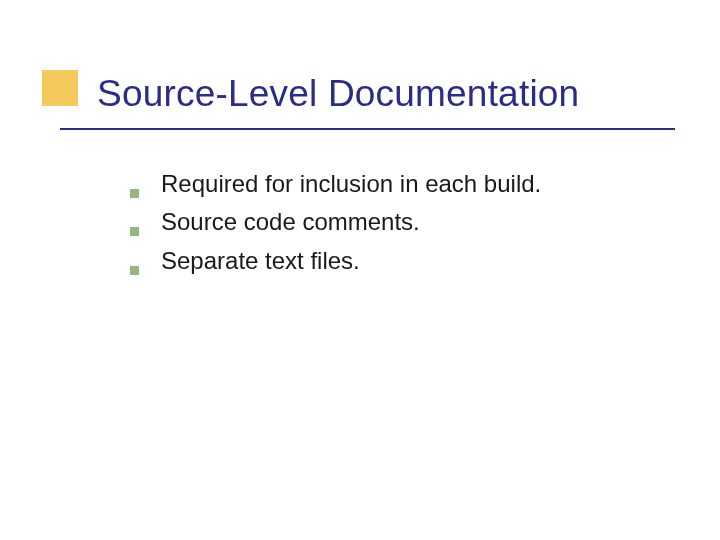 The height and width of the screenshot is (540, 720). What do you see at coordinates (290, 222) in the screenshot?
I see `bullet-text: Source code comments.` at bounding box center [290, 222].